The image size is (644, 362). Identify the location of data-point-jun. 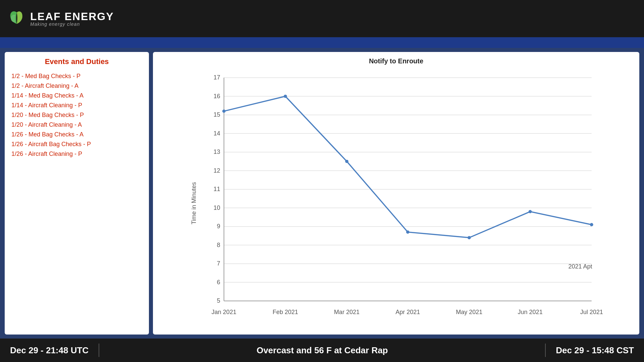
(530, 212).